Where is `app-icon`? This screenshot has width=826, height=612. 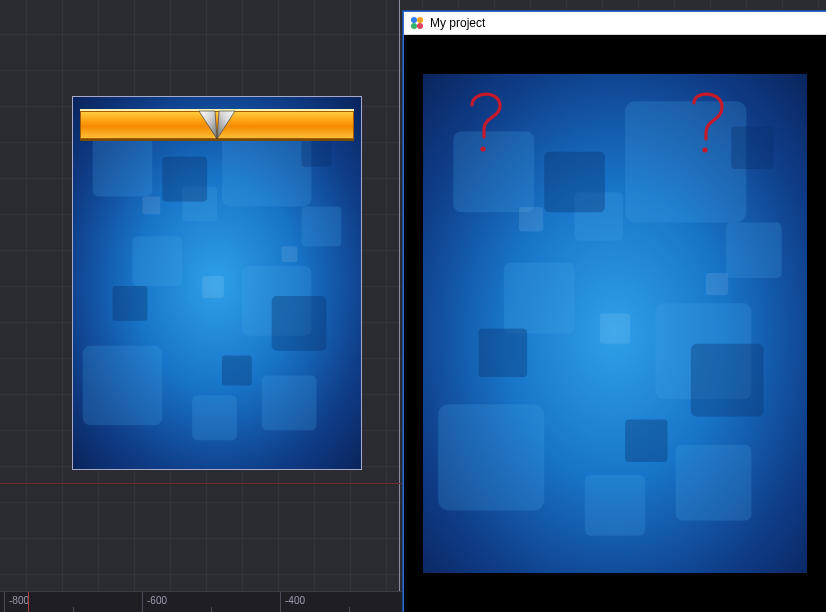
app-icon is located at coordinates (417, 23).